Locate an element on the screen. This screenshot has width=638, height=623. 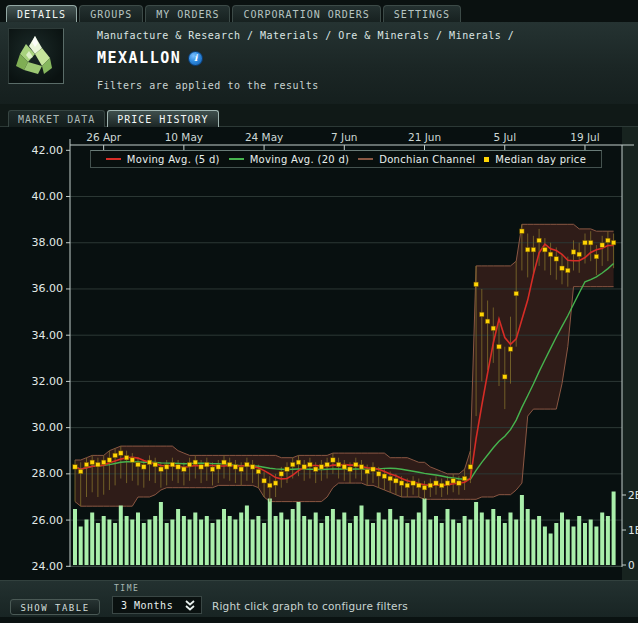
time-range-dropdown: 3 Months is located at coordinates (157, 605).